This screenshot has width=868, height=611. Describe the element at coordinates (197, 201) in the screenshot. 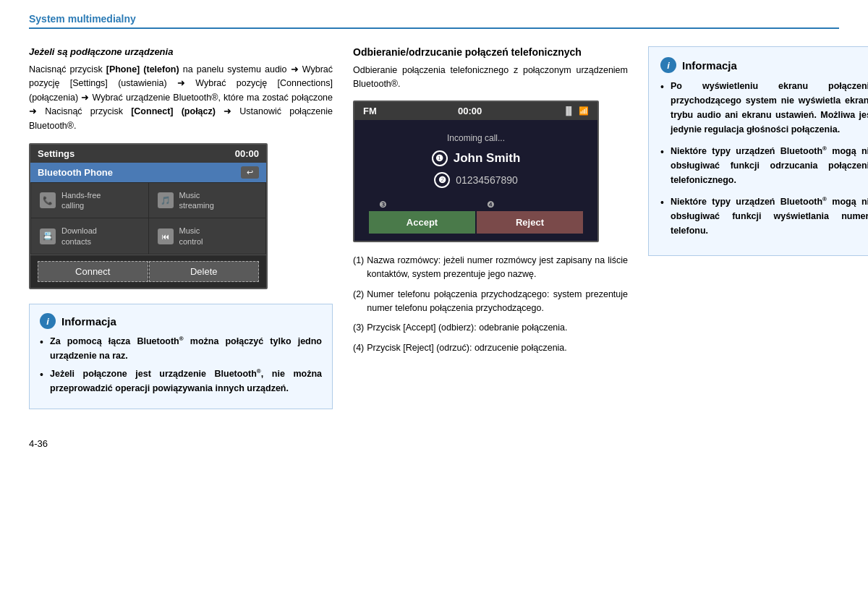

I see `music-streaming-label: Musicstreaming` at that location.